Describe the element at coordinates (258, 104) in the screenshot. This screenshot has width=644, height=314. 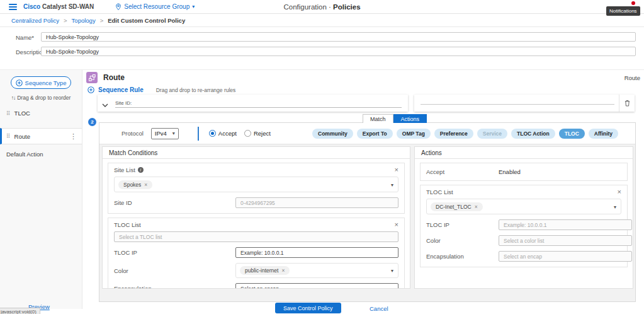
I see `collapsed-rule-match-summary: Site ID:` at that location.